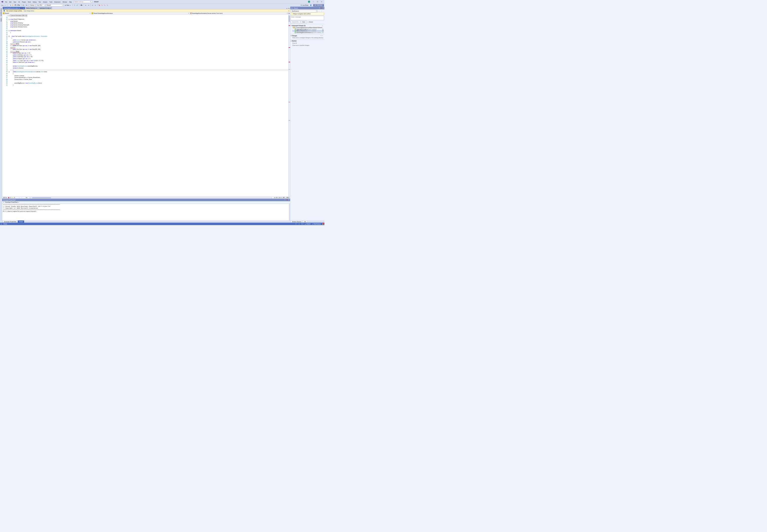 The height and width of the screenshot is (532, 767). I want to click on commit-message-input, so click(307, 18).